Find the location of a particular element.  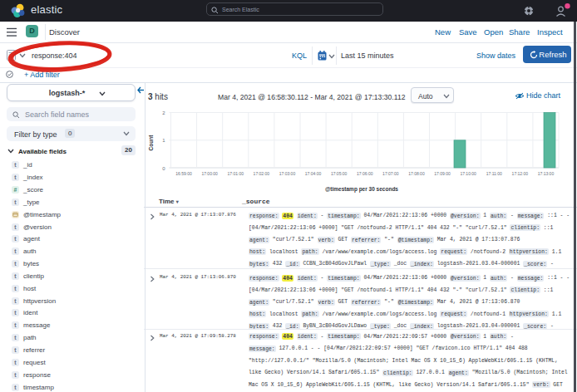

svg-text: 17:00:00 is located at coordinates (210, 174).